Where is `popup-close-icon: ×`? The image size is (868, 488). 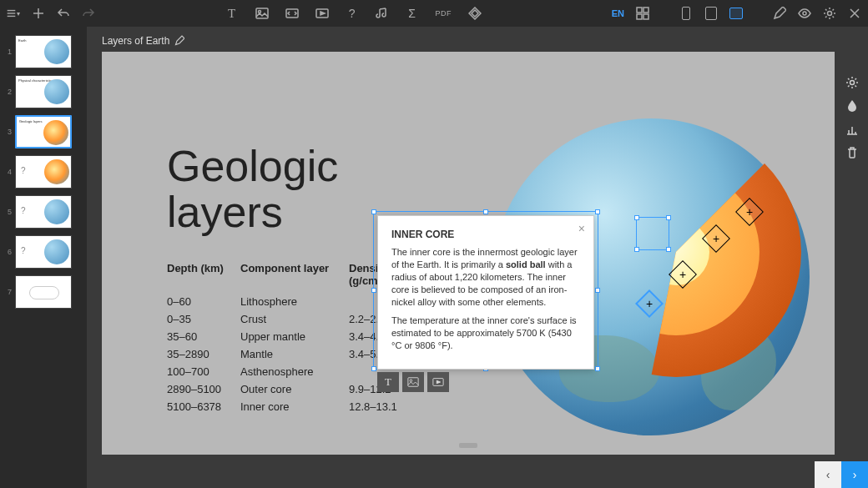
popup-close-icon: × is located at coordinates (582, 229).